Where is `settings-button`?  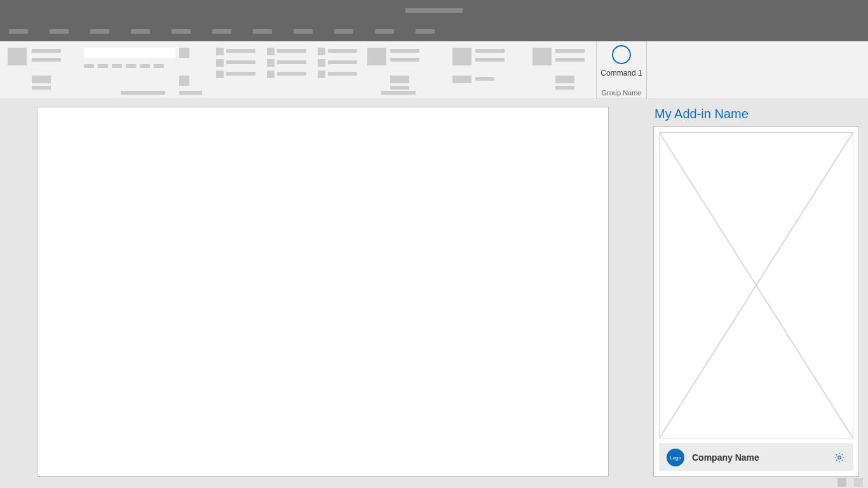 settings-button is located at coordinates (839, 458).